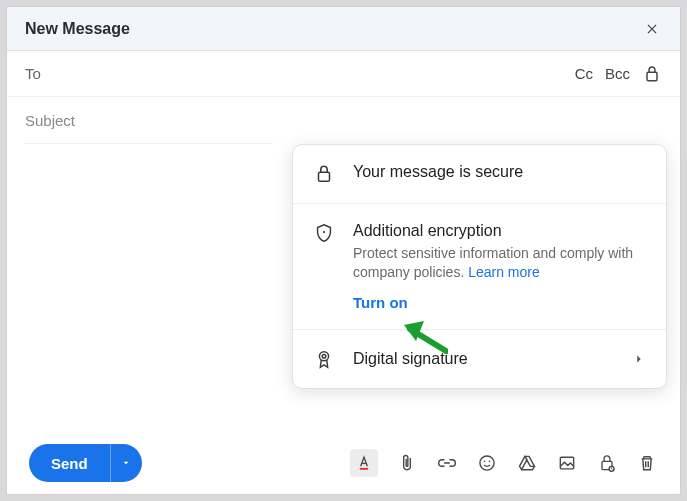 This screenshot has height=501, width=687. Describe the element at coordinates (447, 463) in the screenshot. I see `link-icon` at that location.